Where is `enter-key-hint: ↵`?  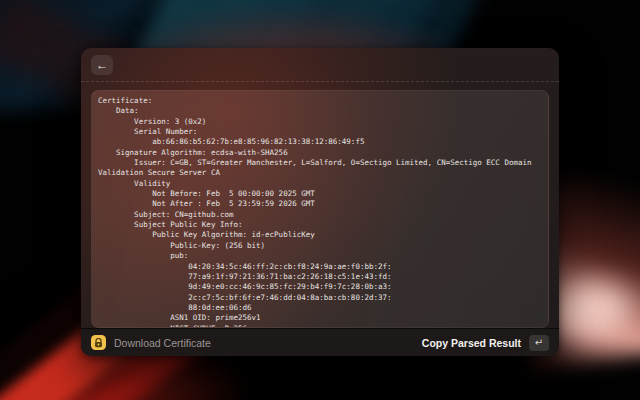
enter-key-hint: ↵ is located at coordinates (539, 343).